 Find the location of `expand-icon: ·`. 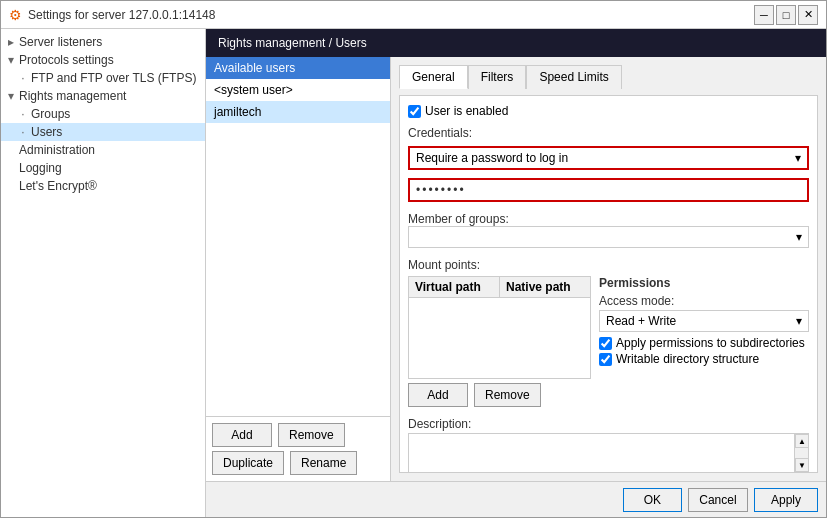

expand-icon: · is located at coordinates (23, 78).